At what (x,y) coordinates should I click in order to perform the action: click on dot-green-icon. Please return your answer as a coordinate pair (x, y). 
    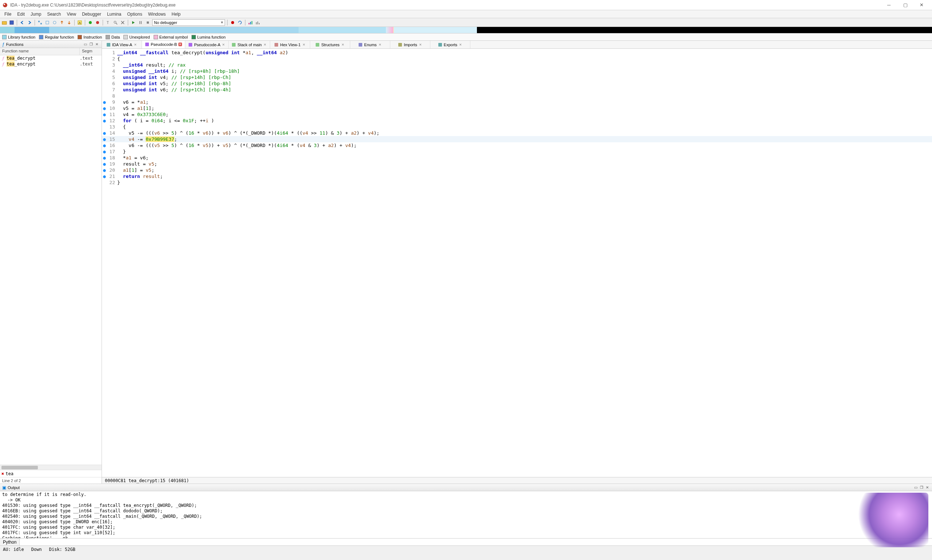
    Looking at the image, I should click on (90, 23).